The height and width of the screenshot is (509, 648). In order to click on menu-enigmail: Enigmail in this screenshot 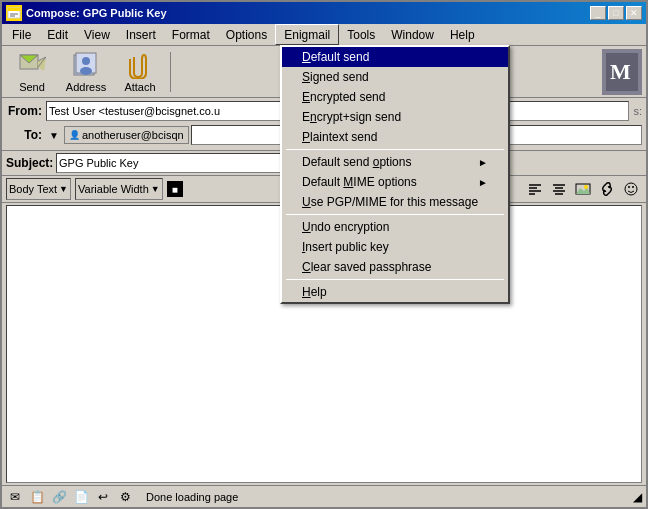, I will do `click(307, 34)`.